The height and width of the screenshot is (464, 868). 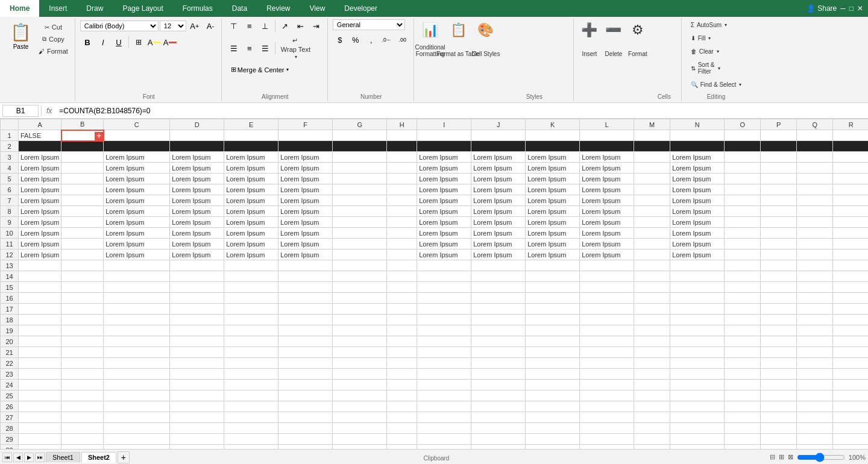 I want to click on cell-K23, so click(x=553, y=374).